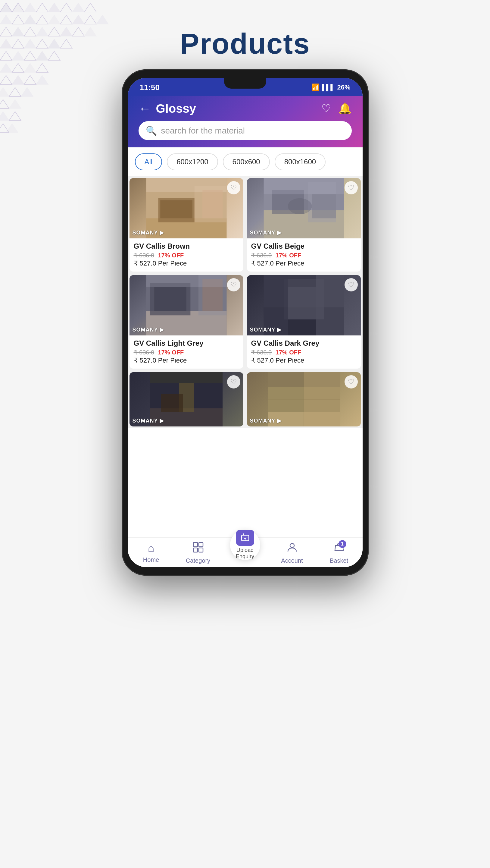 The width and height of the screenshot is (490, 868). What do you see at coordinates (198, 553) in the screenshot?
I see `nav-item-category: Category` at bounding box center [198, 553].